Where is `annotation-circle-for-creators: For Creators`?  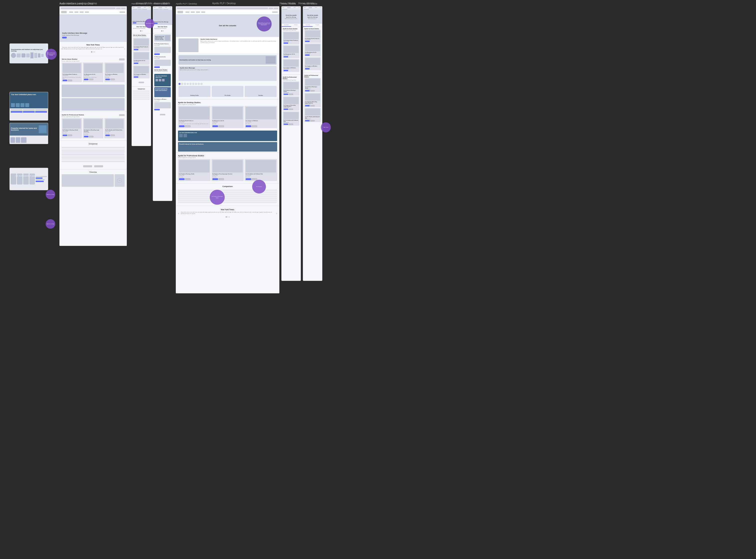
annotation-circle-for-creators: For Creators is located at coordinates (259, 187).